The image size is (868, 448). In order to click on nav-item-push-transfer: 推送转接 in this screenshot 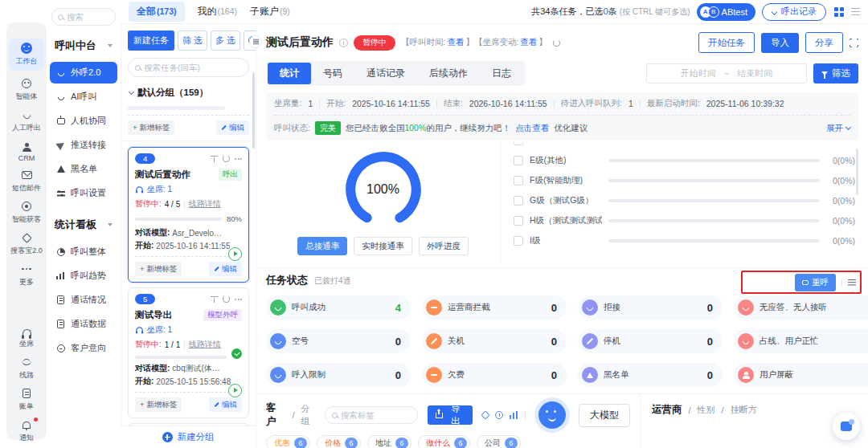, I will do `click(84, 145)`.